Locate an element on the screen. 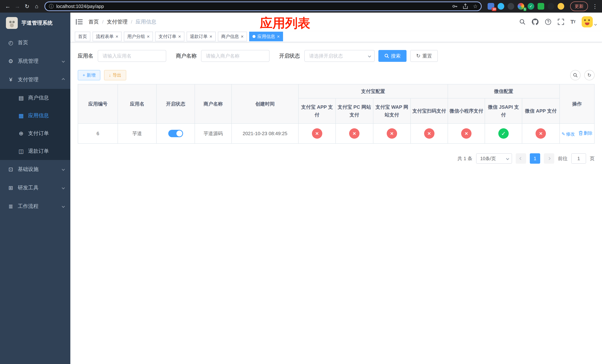 The height and width of the screenshot is (364, 602). status-toggle is located at coordinates (176, 133).